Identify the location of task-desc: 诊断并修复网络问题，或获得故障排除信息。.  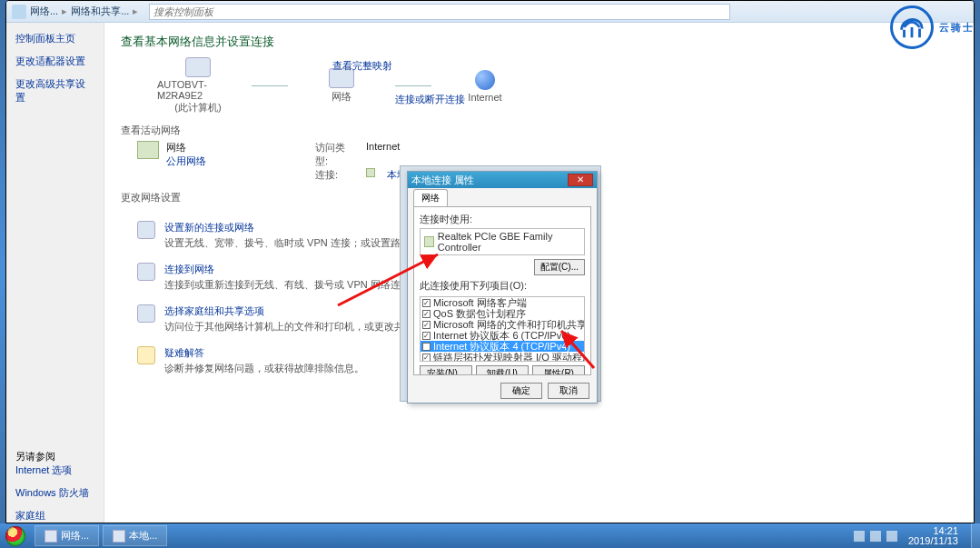
(264, 369).